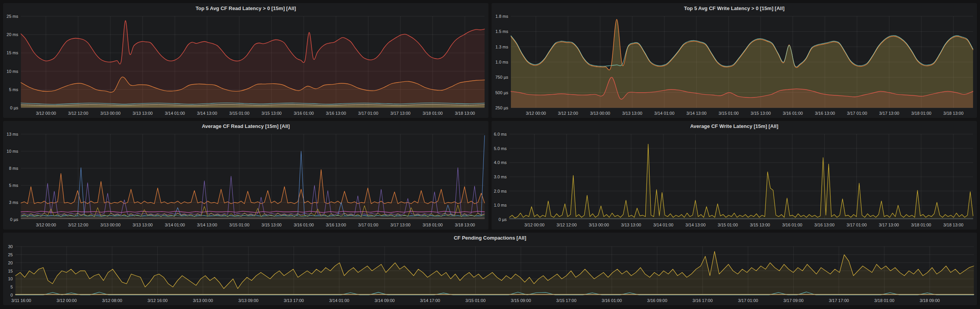 The height and width of the screenshot is (309, 980). I want to click on svg-text: 3/13 09:00, so click(248, 300).